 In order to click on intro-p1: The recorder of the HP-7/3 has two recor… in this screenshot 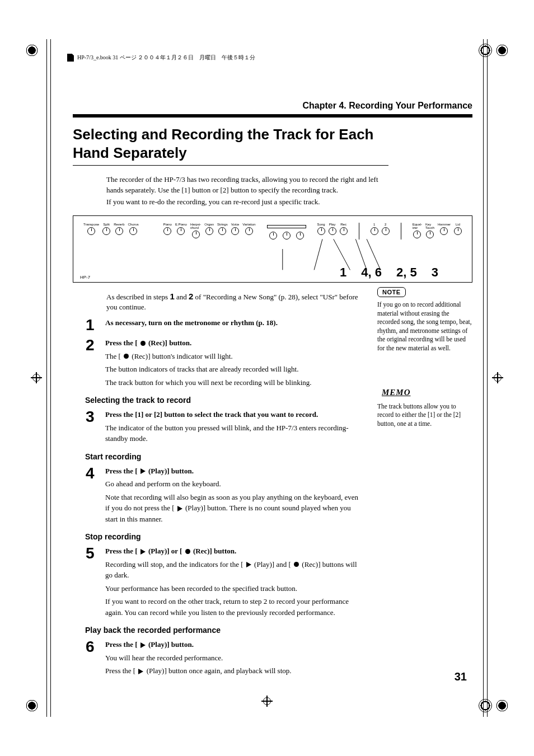, I will do `click(247, 185)`.